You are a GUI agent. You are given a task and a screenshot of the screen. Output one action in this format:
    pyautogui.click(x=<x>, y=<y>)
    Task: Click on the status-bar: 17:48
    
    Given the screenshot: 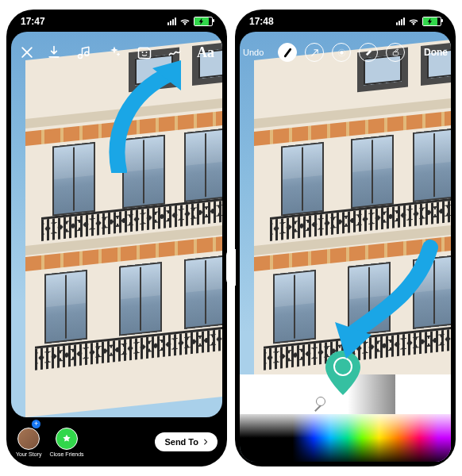 What is the action you would take?
    pyautogui.click(x=345, y=21)
    